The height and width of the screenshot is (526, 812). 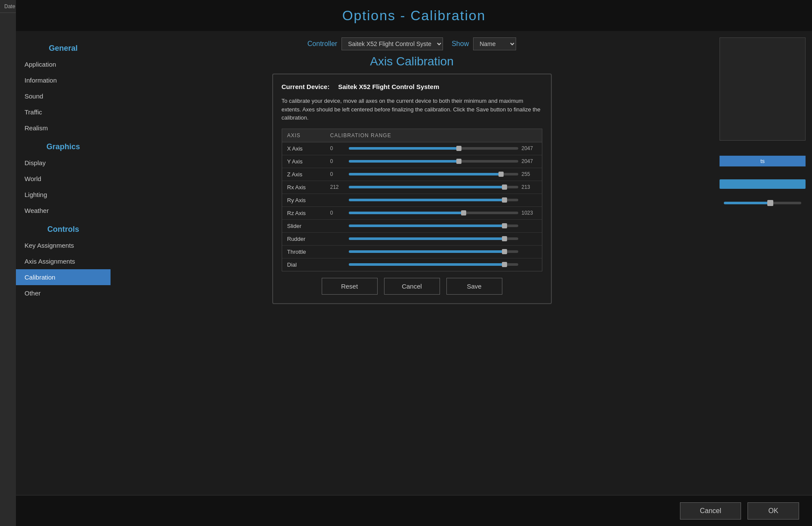 What do you see at coordinates (529, 213) in the screenshot?
I see `range-max: 1023` at bounding box center [529, 213].